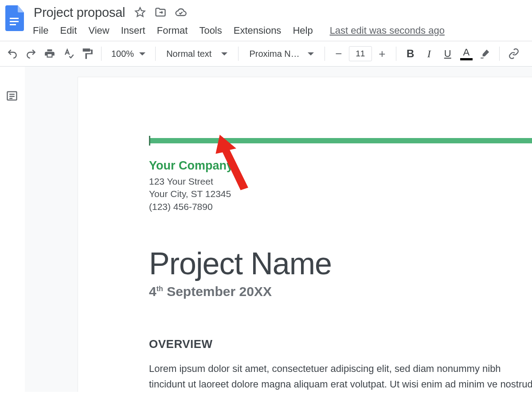  What do you see at coordinates (129, 54) in the screenshot?
I see `zoom-dropdown: 100%` at bounding box center [129, 54].